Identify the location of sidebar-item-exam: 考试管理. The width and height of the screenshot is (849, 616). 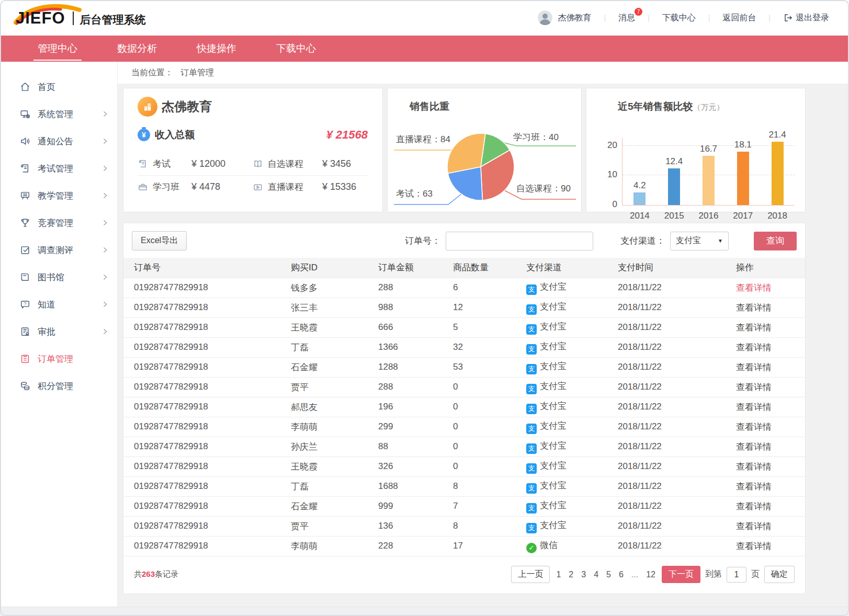
(59, 168).